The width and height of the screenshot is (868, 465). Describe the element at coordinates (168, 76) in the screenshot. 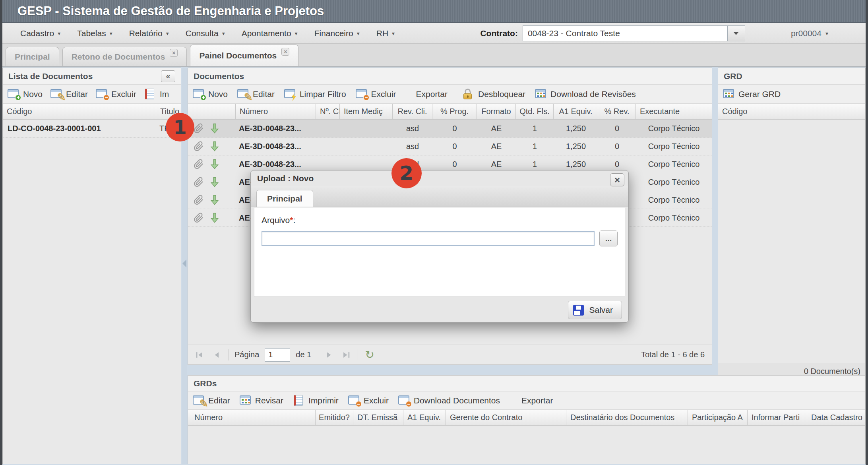

I see `collapse-panel-button: «` at that location.